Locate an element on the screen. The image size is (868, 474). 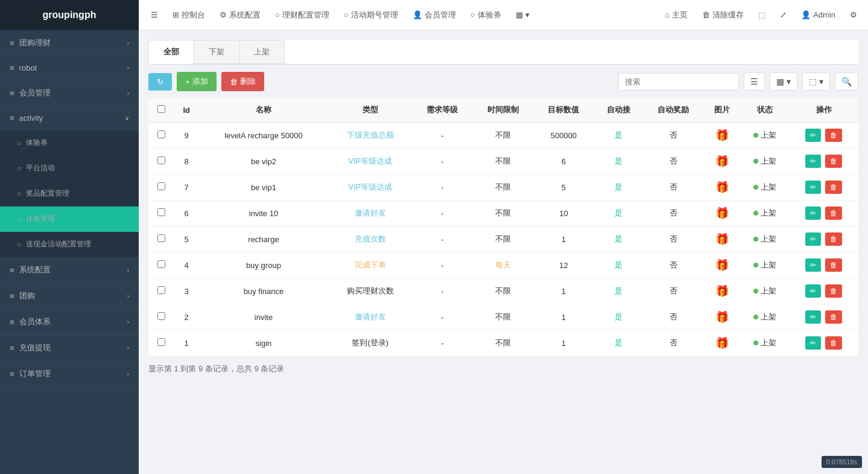
select-all-checkbox is located at coordinates (162, 109).